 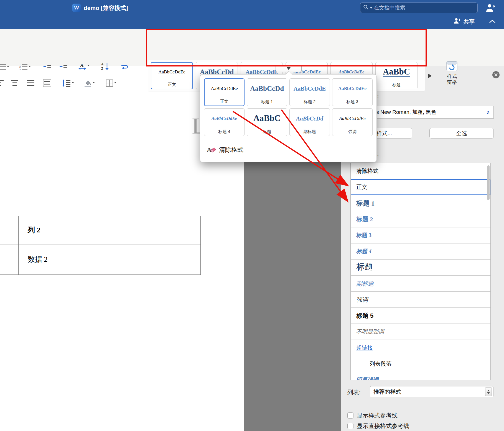 What do you see at coordinates (421, 235) in the screenshot?
I see `style-item-heading3: 标题 3` at bounding box center [421, 235].